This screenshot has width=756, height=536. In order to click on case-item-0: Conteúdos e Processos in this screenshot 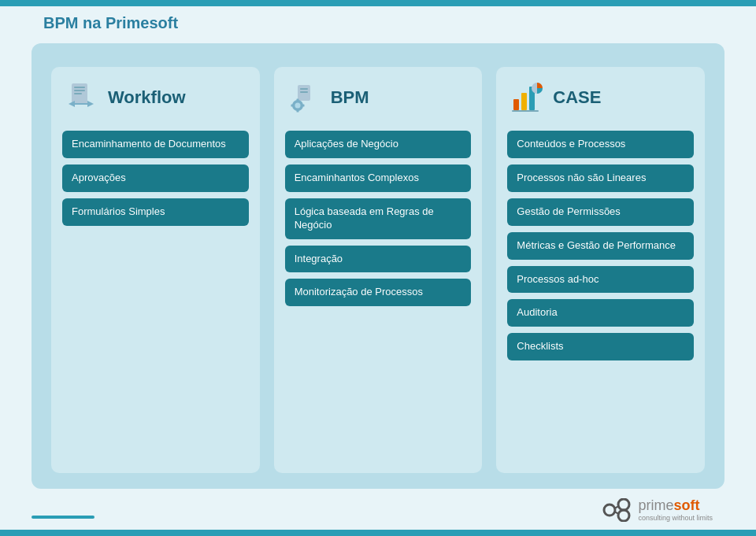, I will do `click(600, 145)`.